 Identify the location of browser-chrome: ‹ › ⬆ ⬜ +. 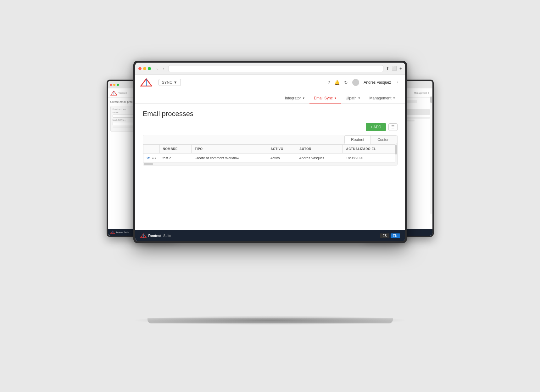
(270, 69).